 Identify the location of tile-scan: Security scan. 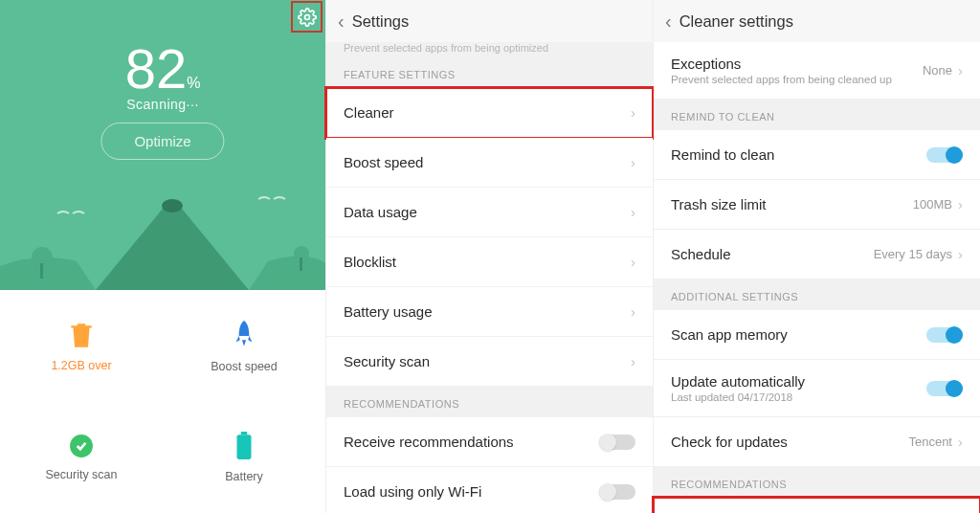
(81, 458).